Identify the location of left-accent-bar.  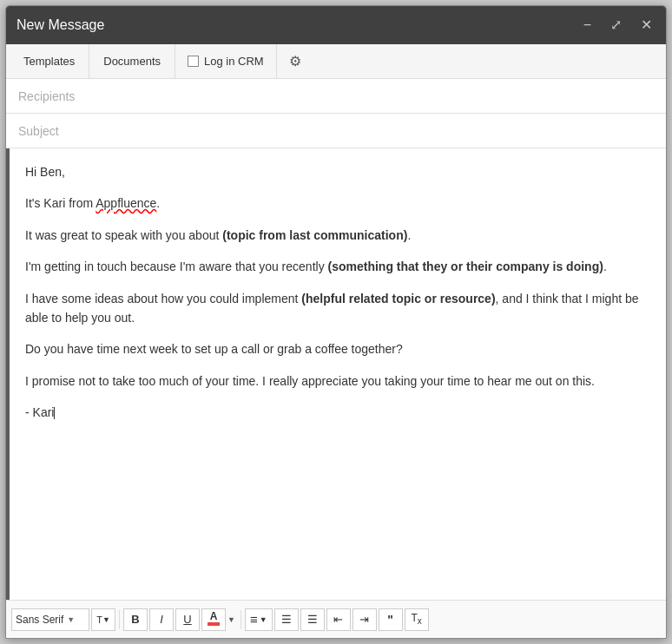
(8, 374).